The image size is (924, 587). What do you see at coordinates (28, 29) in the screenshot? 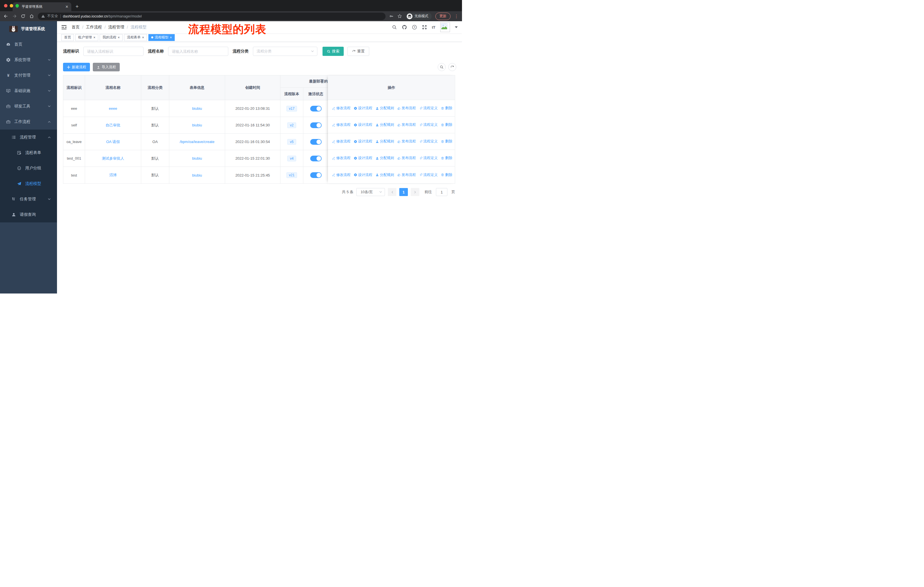
I see `logo-row: 芋道管理系统` at bounding box center [28, 29].